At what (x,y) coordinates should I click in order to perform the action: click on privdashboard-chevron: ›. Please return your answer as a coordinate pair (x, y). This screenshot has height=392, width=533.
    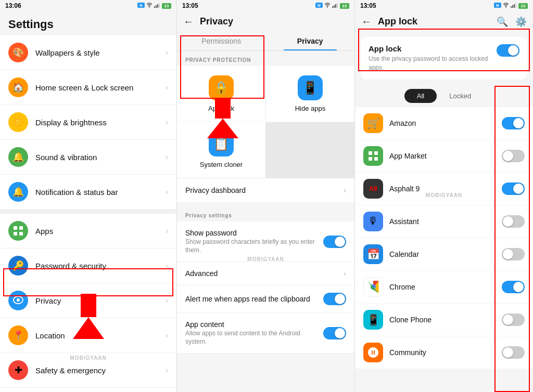
    Looking at the image, I should click on (345, 190).